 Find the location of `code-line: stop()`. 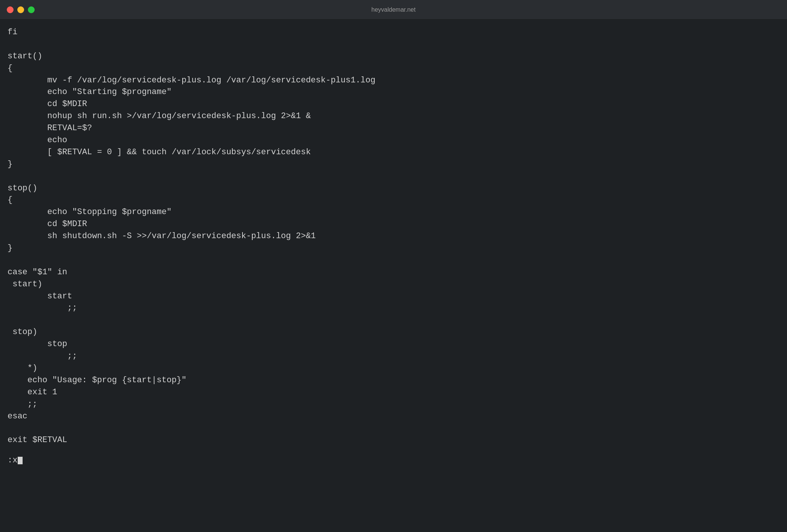

code-line: stop() is located at coordinates (394, 188).